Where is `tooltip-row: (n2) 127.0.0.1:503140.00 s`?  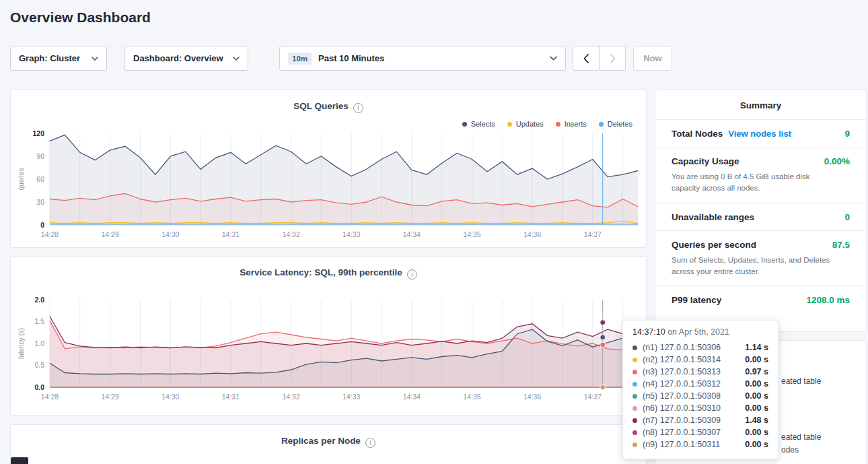 tooltip-row: (n2) 127.0.0.1:503140.00 s is located at coordinates (700, 360).